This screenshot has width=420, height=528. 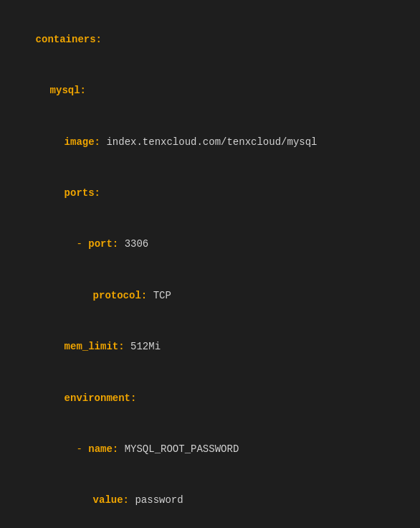 I want to click on containers-line: containers:, so click(x=210, y=40).